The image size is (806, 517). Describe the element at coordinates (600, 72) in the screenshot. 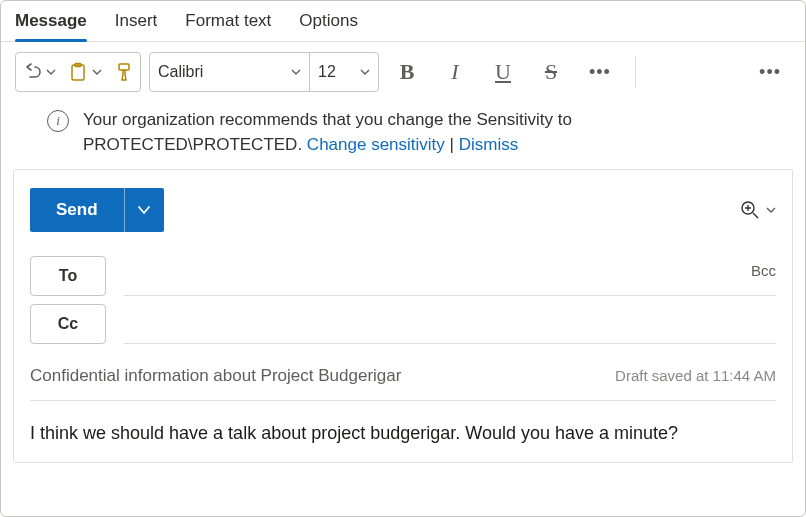

I see `more-formatting-button: •••` at that location.